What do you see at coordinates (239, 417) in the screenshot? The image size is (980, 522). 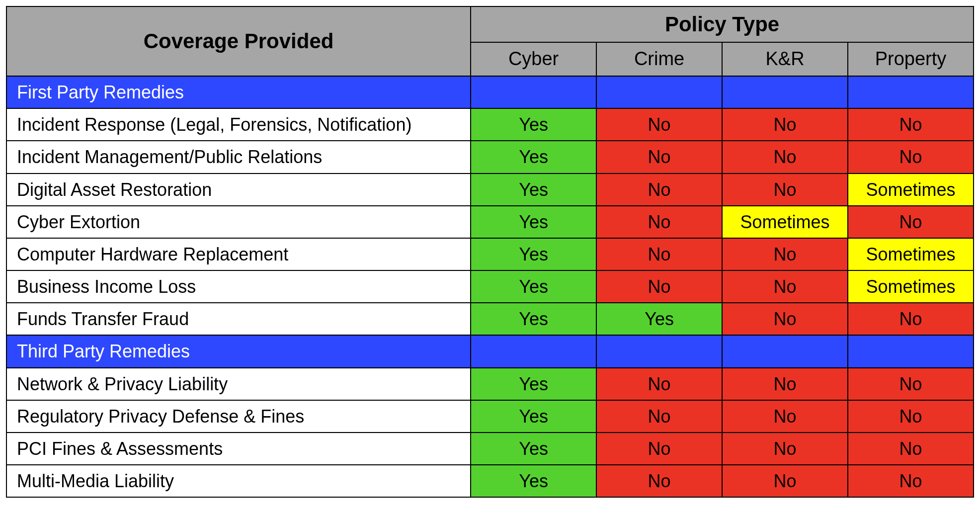 I see `row-label: Regulatory Privacy Defense & Fines` at bounding box center [239, 417].